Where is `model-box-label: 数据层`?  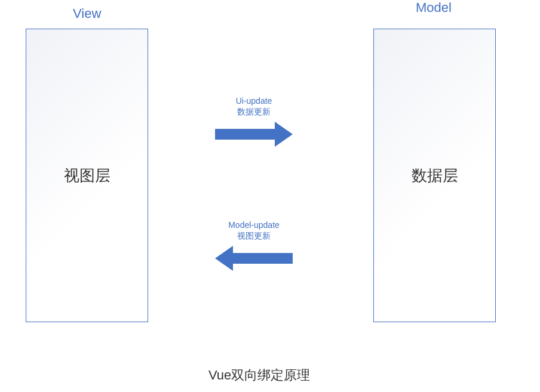
model-box-label: 数据层 is located at coordinates (435, 175).